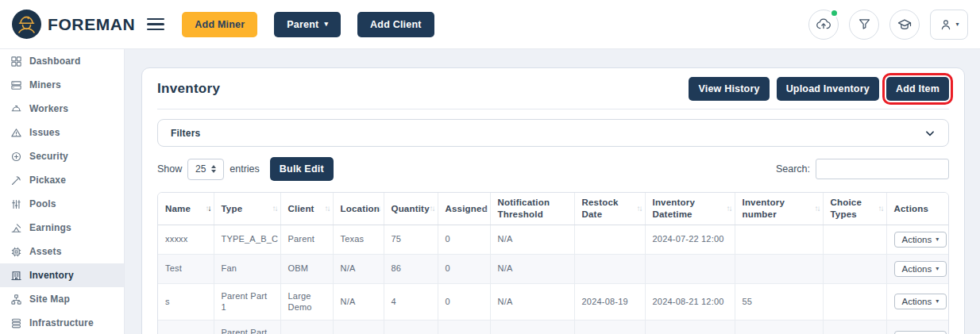  What do you see at coordinates (918, 240) in the screenshot?
I see `cell-actions: Actions ▾` at bounding box center [918, 240].